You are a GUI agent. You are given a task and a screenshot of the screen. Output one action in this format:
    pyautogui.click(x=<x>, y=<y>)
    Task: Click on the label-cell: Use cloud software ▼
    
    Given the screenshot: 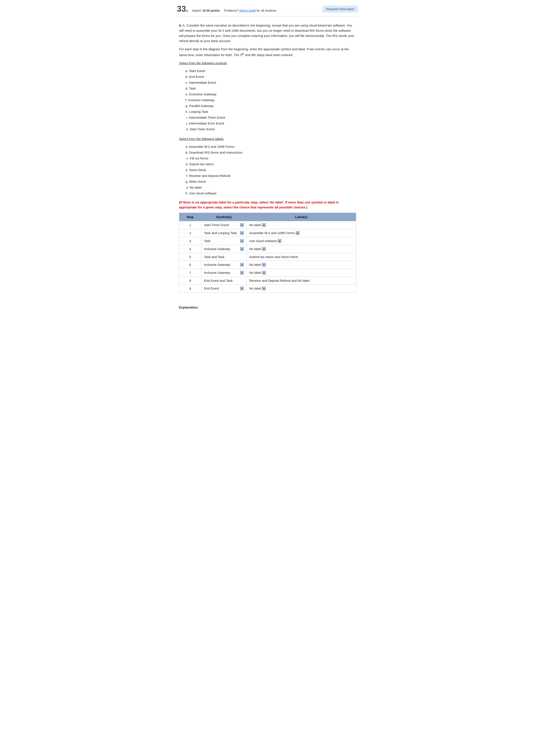 What is the action you would take?
    pyautogui.click(x=301, y=241)
    